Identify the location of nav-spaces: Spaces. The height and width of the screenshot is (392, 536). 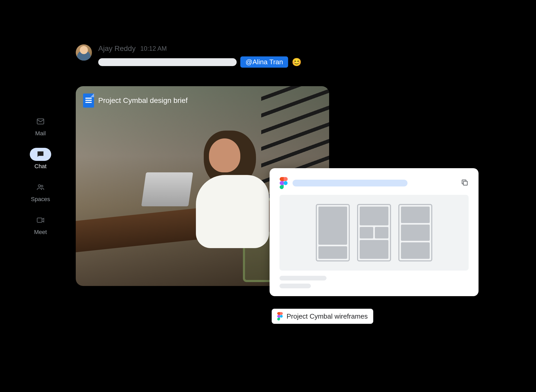
(40, 192).